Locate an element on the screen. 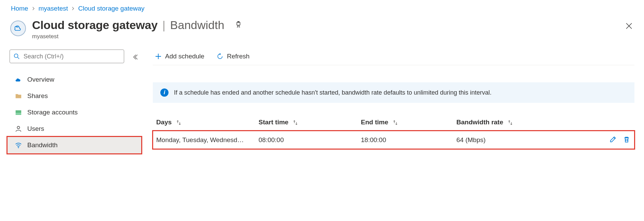 The image size is (644, 221). column-header-days: Days is located at coordinates (204, 123).